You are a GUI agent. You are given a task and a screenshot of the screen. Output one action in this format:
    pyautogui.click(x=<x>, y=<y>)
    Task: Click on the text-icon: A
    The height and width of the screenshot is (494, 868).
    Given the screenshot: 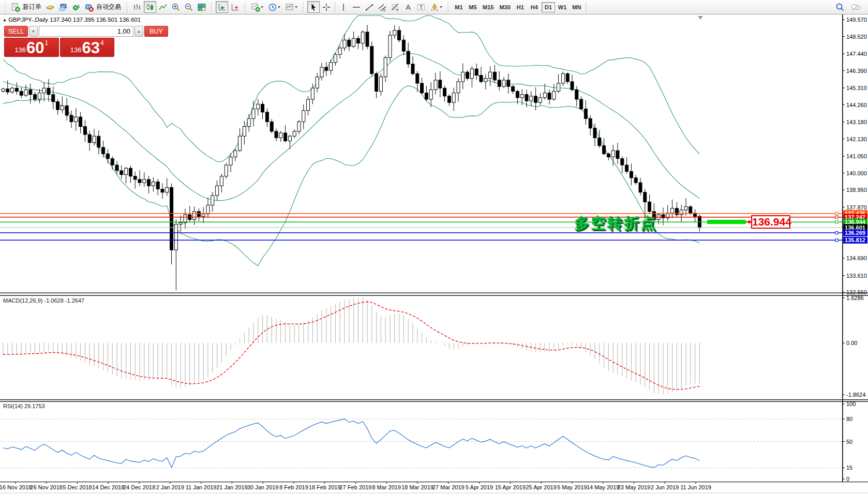 What is the action you would take?
    pyautogui.click(x=408, y=7)
    